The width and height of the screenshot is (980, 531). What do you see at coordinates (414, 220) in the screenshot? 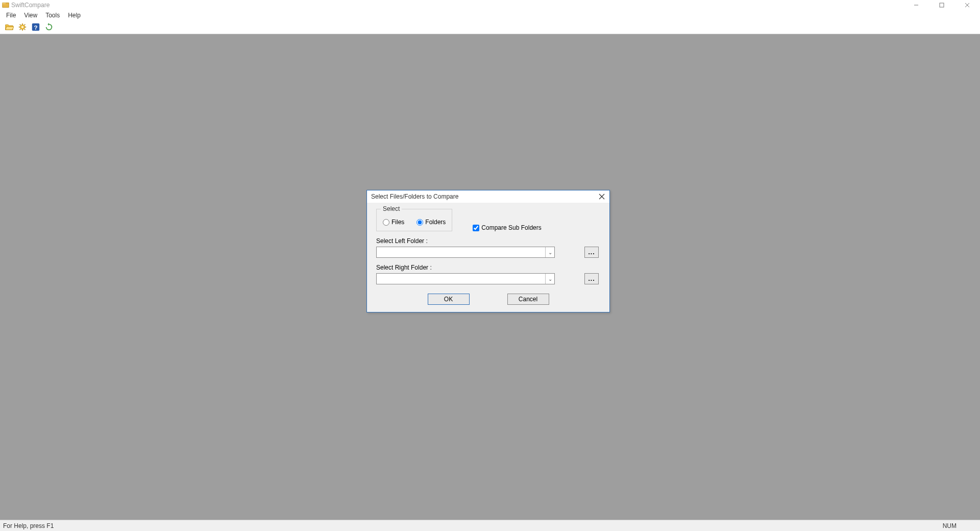
I see `select-groupbox: Select Files Folders` at bounding box center [414, 220].